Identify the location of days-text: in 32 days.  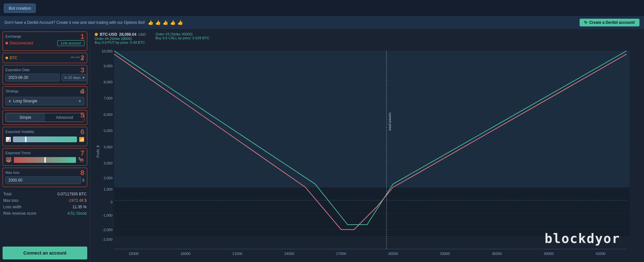
(72, 78).